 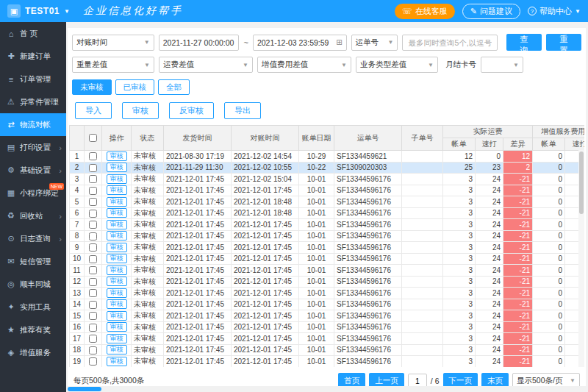 What do you see at coordinates (425, 12) in the screenshot?
I see `online-service-button: ☏ 在线客服` at bounding box center [425, 12].